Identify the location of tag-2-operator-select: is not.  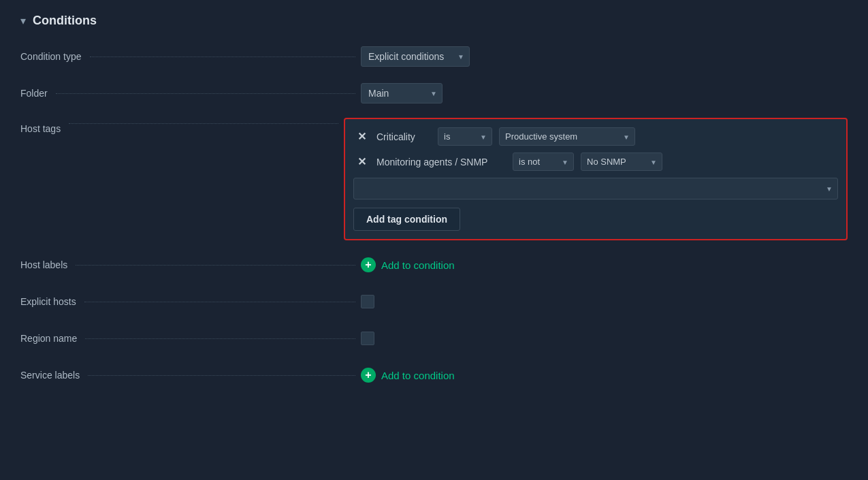
(543, 162).